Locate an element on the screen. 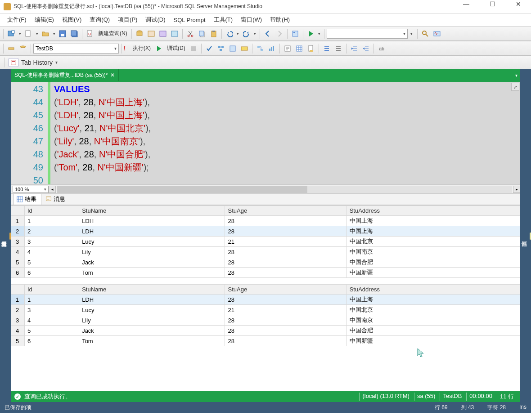 This screenshot has height=420, width=531. available-db-icon is located at coordinates (23, 49).